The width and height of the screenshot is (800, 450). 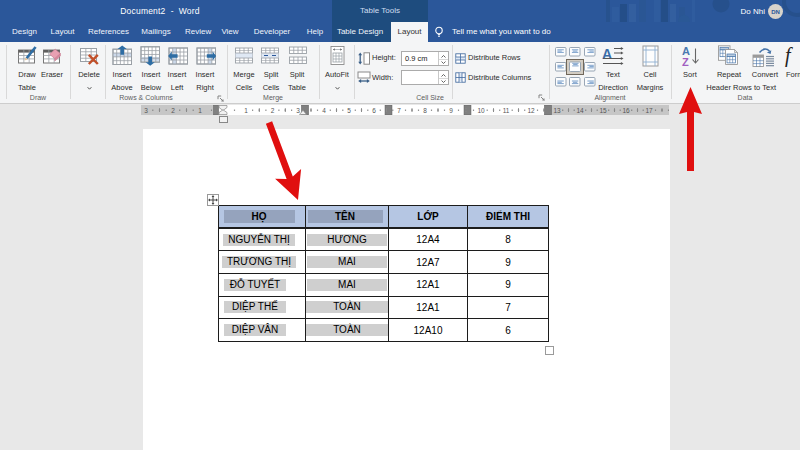 I want to click on svg-text: 7, so click(x=399, y=110).